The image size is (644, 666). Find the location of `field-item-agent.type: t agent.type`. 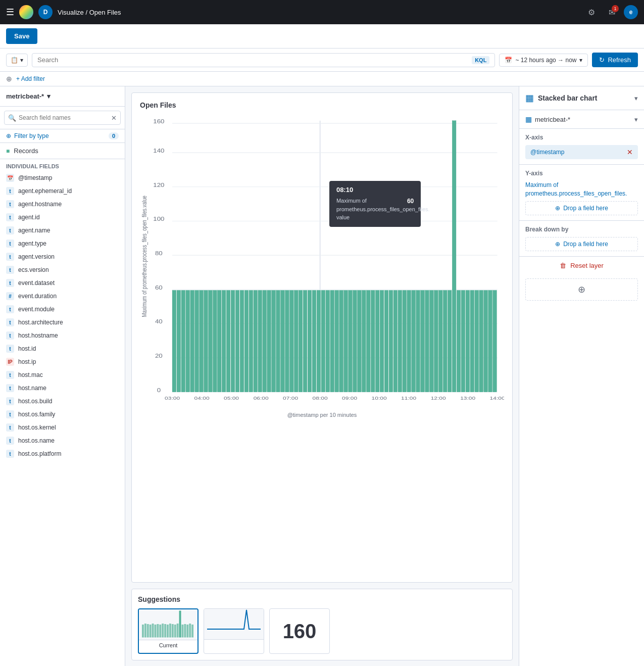

field-item-agent.type: t agent.type is located at coordinates (63, 244).